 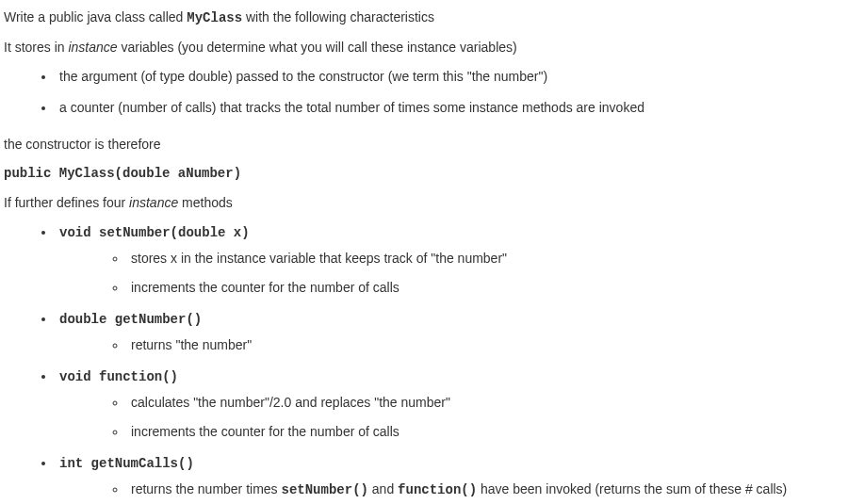 What do you see at coordinates (494, 345) in the screenshot?
I see `list-item: returns "the number"` at bounding box center [494, 345].